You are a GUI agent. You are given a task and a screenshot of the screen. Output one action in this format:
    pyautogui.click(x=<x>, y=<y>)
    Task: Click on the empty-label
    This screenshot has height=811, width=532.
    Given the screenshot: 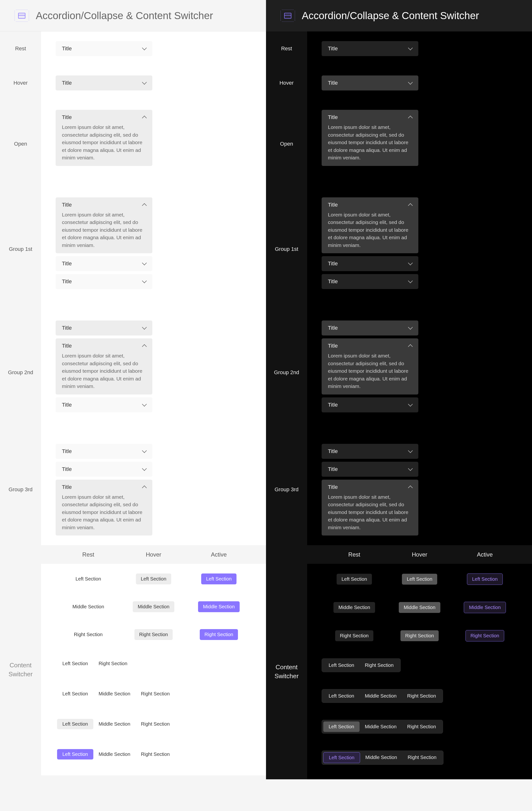 What is the action you would take?
    pyautogui.click(x=287, y=555)
    